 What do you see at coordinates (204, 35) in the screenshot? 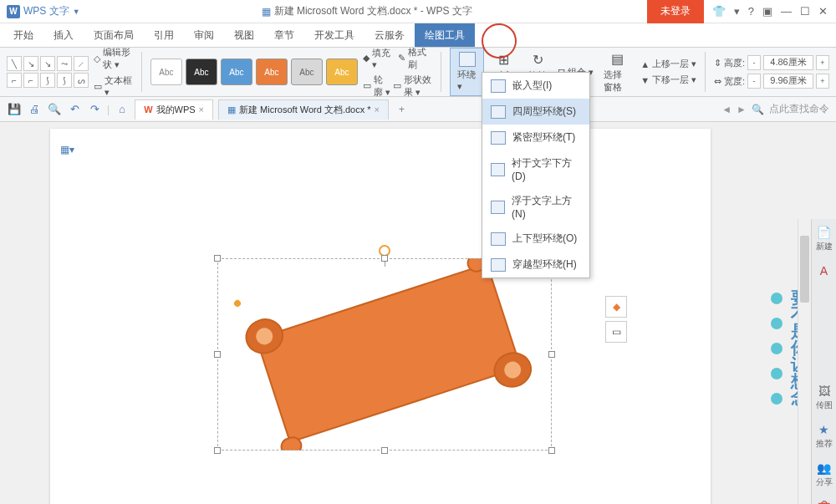
I see `menu-review: 审阅` at bounding box center [204, 35].